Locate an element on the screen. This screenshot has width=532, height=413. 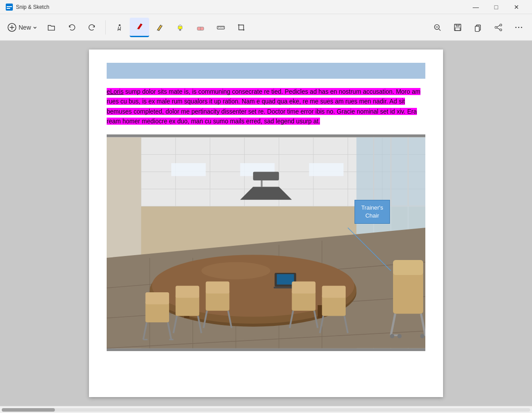
highlighter-icon is located at coordinates (180, 27).